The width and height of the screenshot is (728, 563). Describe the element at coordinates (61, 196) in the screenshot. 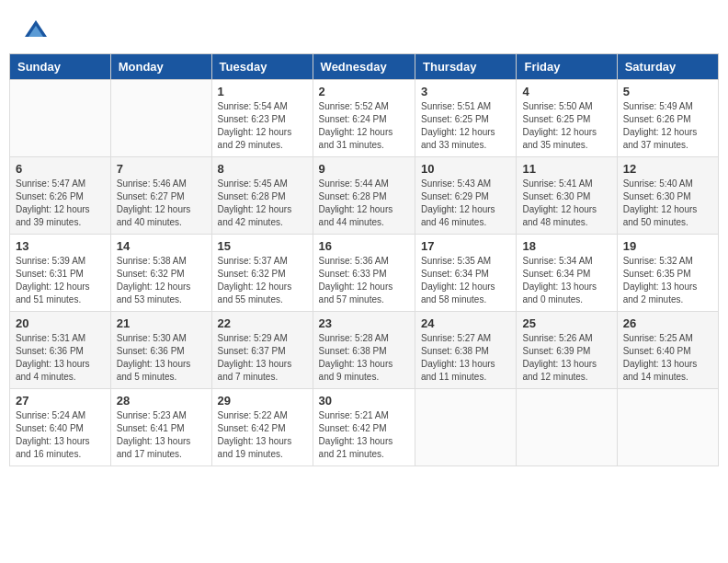

I see `calendar-cell: 6Sunrise: 5:47 AMSunset: 6:26 PMDaylight…` at that location.